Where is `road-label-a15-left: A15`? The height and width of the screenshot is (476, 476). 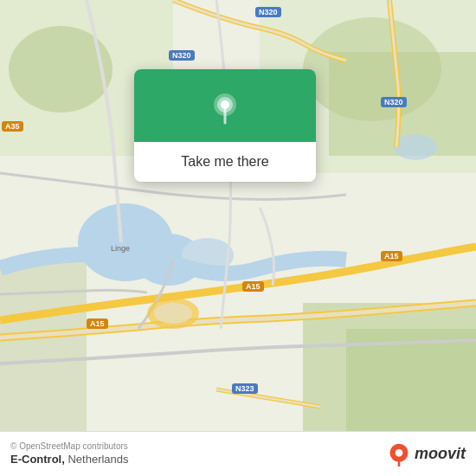 road-label-a15-left: A15 is located at coordinates (97, 324).